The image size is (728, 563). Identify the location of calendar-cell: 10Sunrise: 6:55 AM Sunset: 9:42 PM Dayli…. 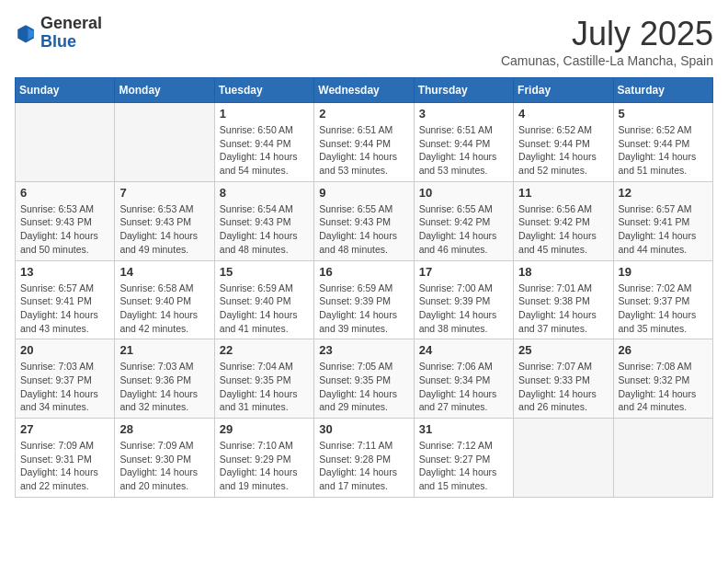
(463, 221).